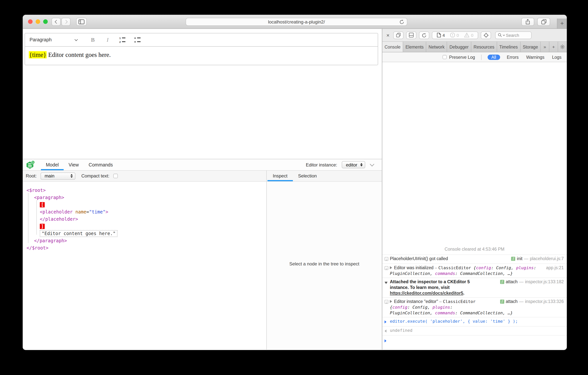 This screenshot has height=375, width=588. I want to click on forward-button, so click(66, 22).